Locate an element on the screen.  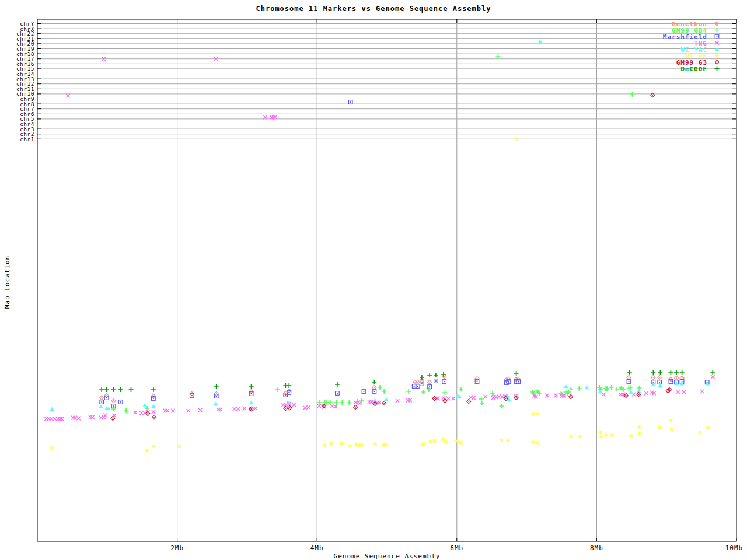
legend-glyph-tng is located at coordinates (717, 43).